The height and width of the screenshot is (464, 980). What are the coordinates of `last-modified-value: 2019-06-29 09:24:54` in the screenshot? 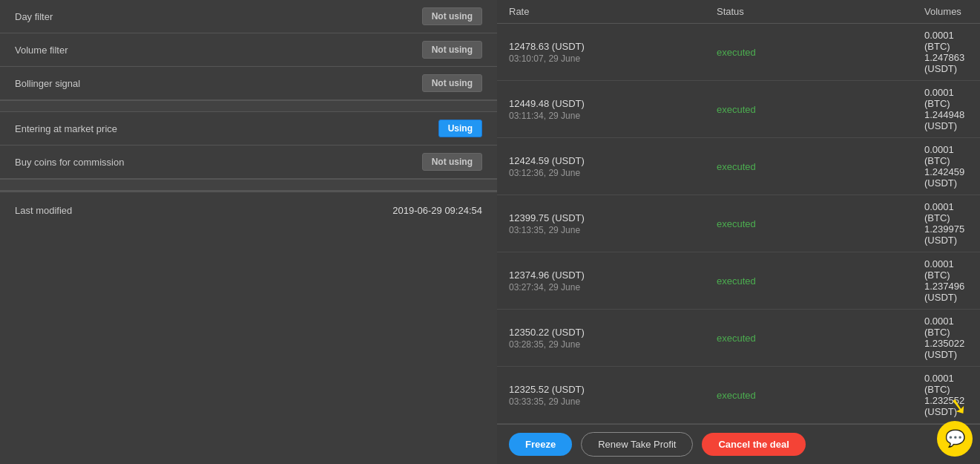 It's located at (438, 211).